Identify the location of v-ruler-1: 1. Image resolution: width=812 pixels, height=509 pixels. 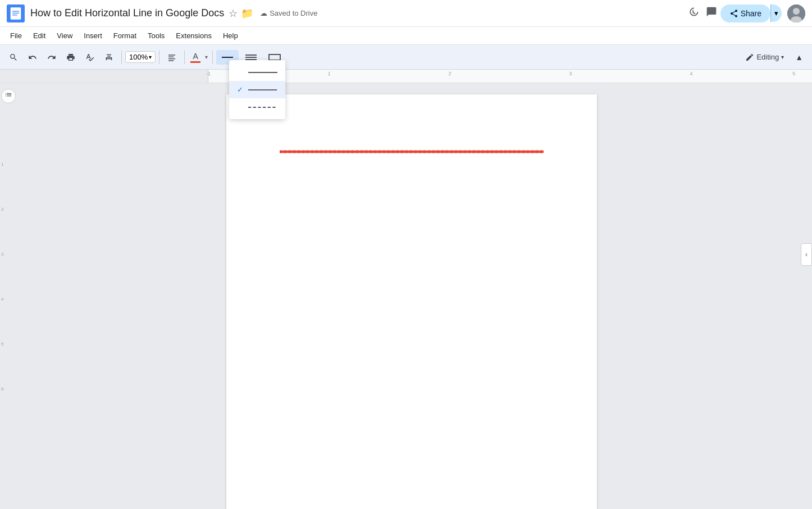
(2, 164).